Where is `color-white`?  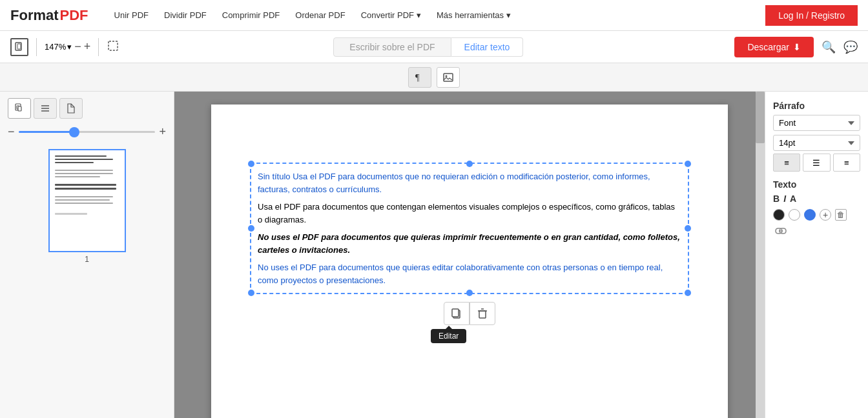
color-white is located at coordinates (794, 215).